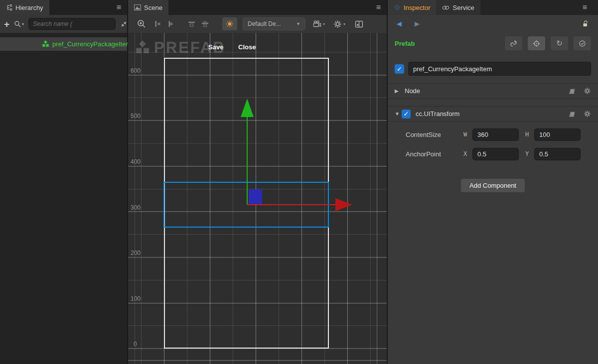 The image size is (598, 364). I want to click on y-axis-gizmo, so click(247, 160).